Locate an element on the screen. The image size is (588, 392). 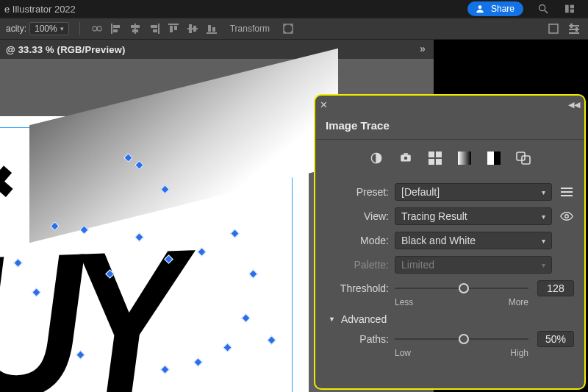
threshold-value: 128 is located at coordinates (556, 288).